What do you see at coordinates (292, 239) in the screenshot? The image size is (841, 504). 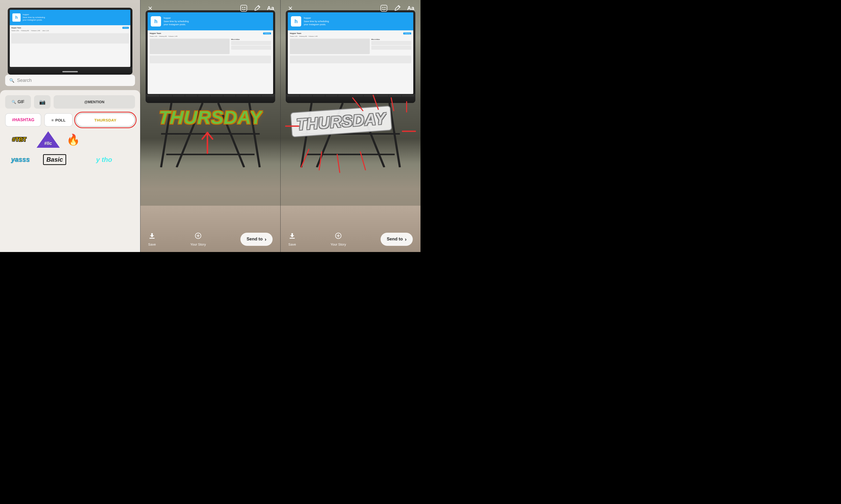 I see `save-action-3: Save` at bounding box center [292, 239].